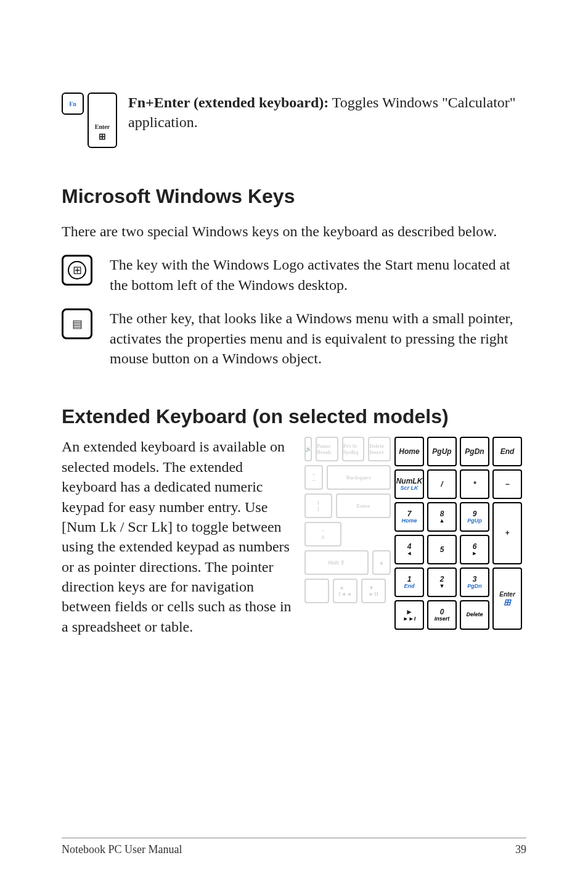  What do you see at coordinates (409, 517) in the screenshot?
I see `keypad-7: 7Home` at bounding box center [409, 517].